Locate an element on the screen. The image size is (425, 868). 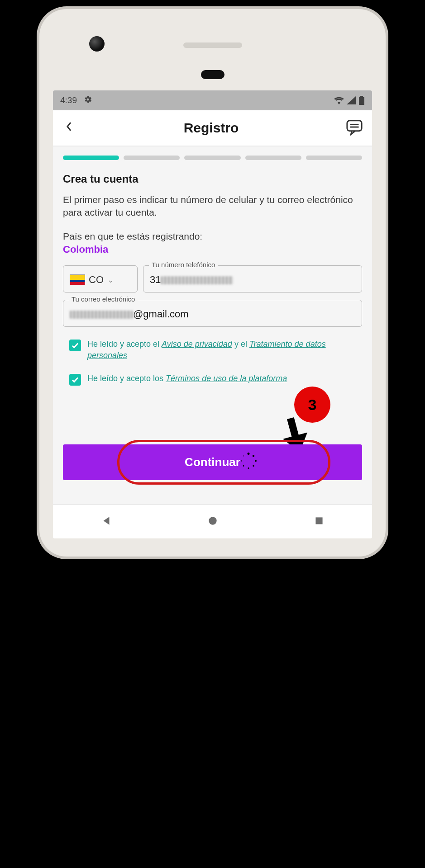
loading-spinner-icon is located at coordinates (248, 462).